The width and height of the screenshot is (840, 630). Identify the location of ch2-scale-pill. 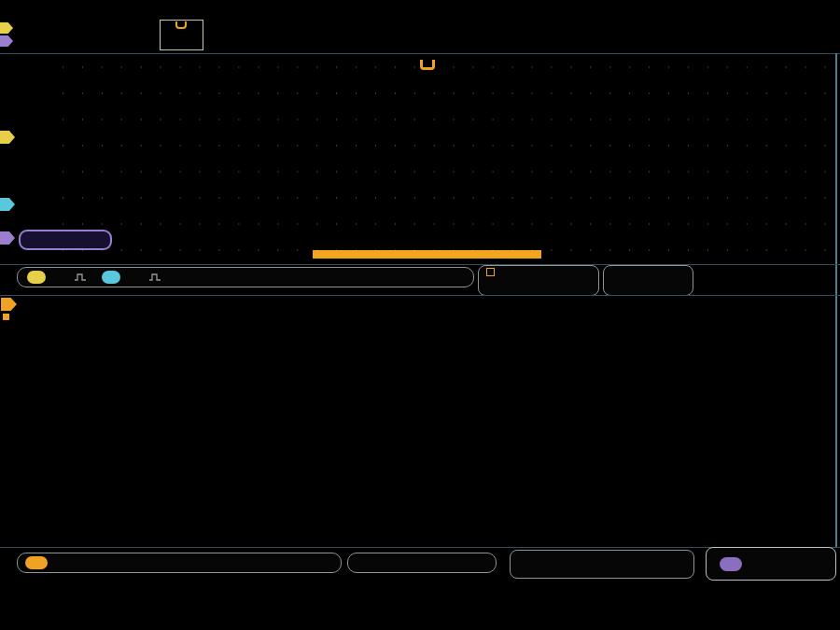
(111, 277).